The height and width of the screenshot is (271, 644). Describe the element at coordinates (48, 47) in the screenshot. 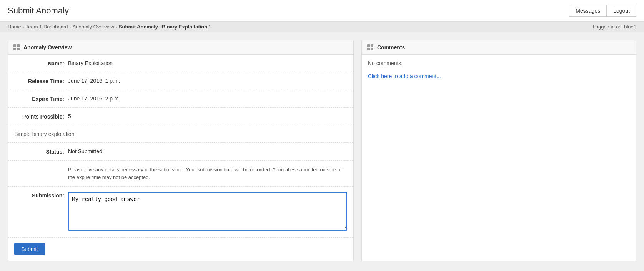

I see `left-panel-title: Anomaly Overview` at that location.